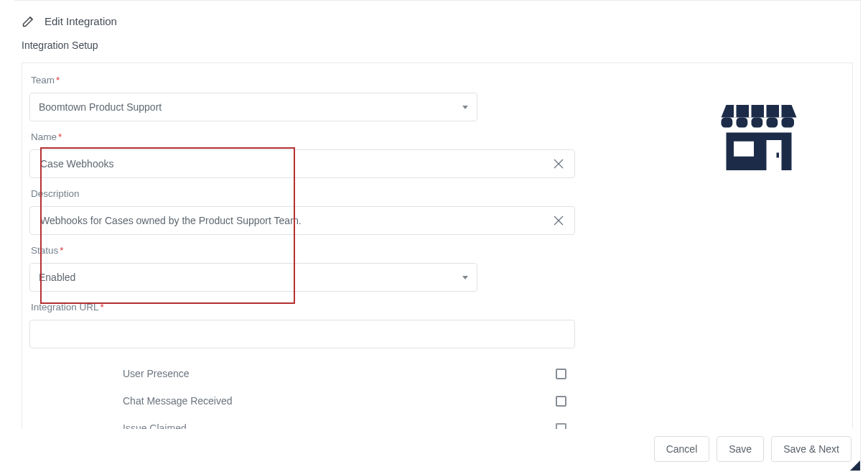 Image resolution: width=868 pixels, height=472 pixels. What do you see at coordinates (294, 221) in the screenshot?
I see `description-input` at bounding box center [294, 221].